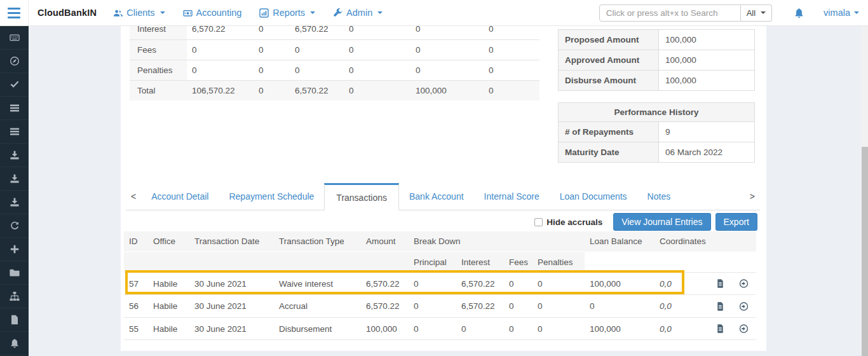  What do you see at coordinates (188, 13) in the screenshot?
I see `money-icon` at bounding box center [188, 13].